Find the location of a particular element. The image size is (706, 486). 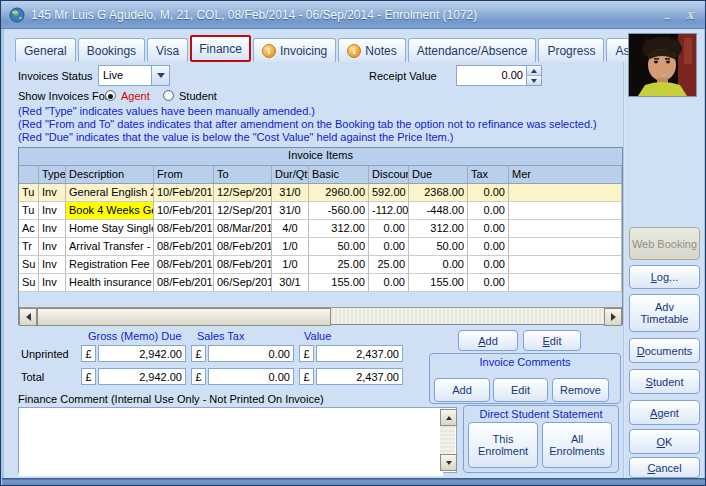

receipt-value-input: 0.00 is located at coordinates (499, 76).